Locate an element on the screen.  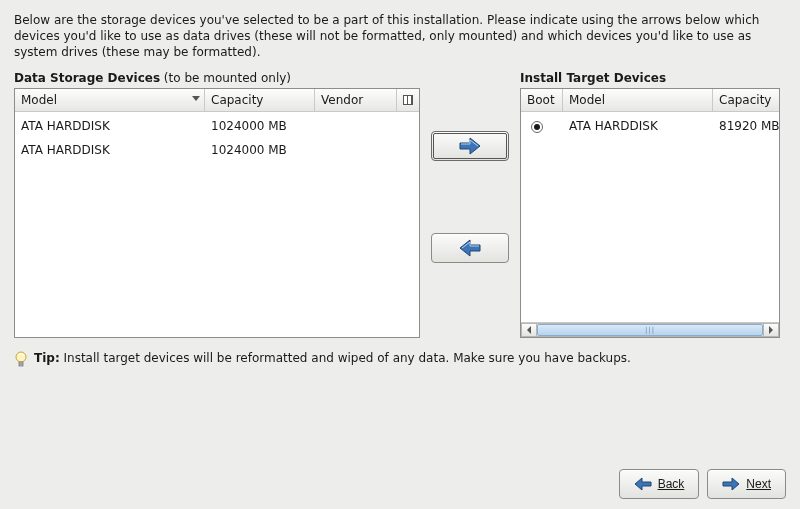
install-target-title: Install Target Devices is located at coordinates (650, 78).